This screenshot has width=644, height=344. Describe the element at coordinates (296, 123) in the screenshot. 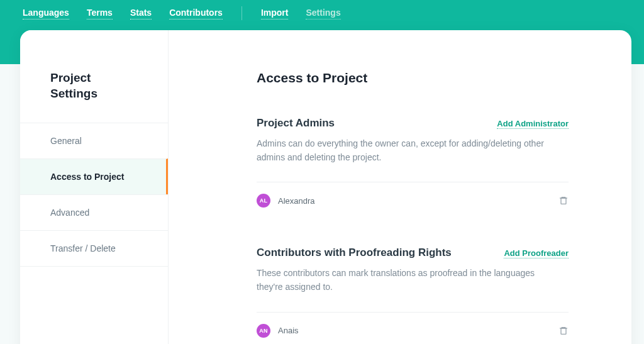

I see `admins-heading: Project Admins` at that location.